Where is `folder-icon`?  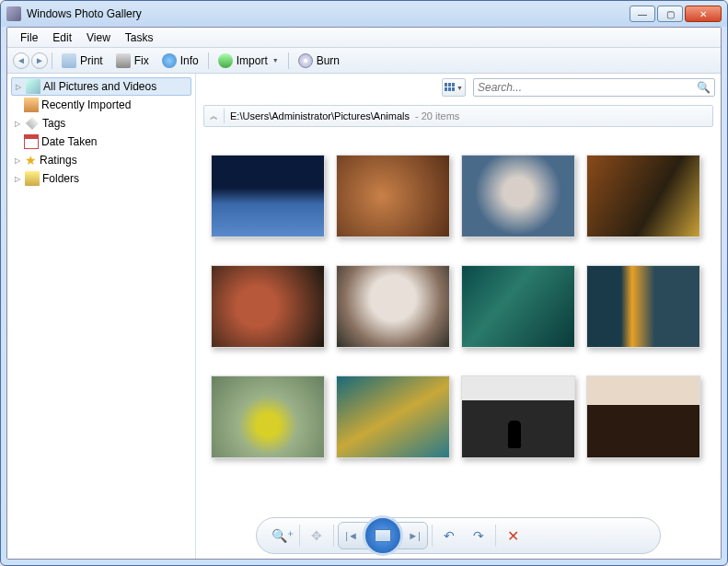
folder-icon is located at coordinates (32, 179).